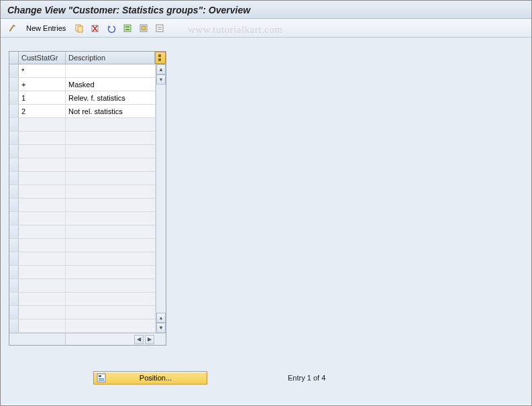 The width and height of the screenshot is (532, 406). Describe the element at coordinates (111, 340) in the screenshot. I see `hscroll-track: ◀ ▶` at that location.